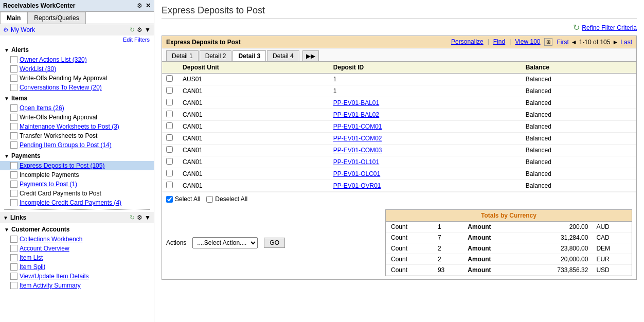 This screenshot has width=644, height=322. What do you see at coordinates (576, 28) in the screenshot?
I see `refresh-icon: ↻` at bounding box center [576, 28].